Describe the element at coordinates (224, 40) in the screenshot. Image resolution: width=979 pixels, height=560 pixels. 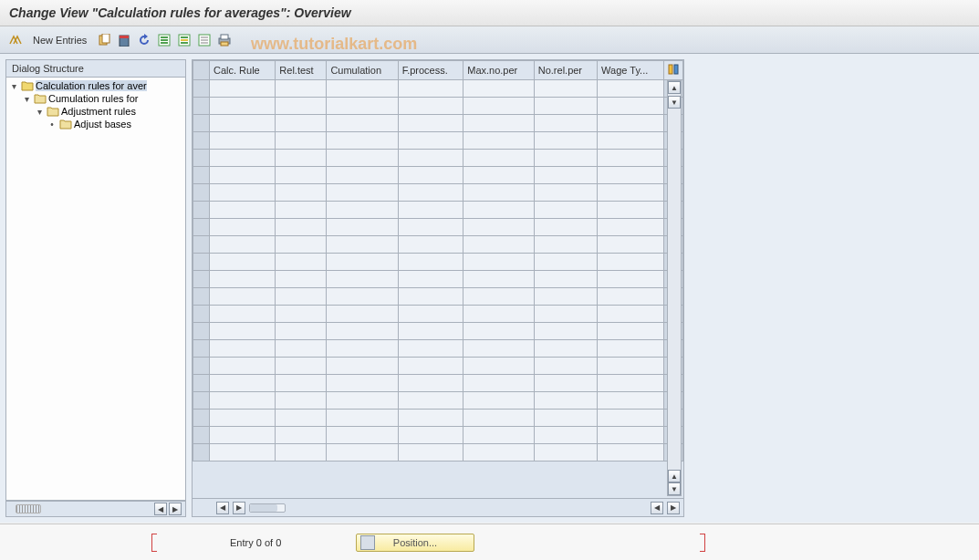
I see `print-icon` at that location.